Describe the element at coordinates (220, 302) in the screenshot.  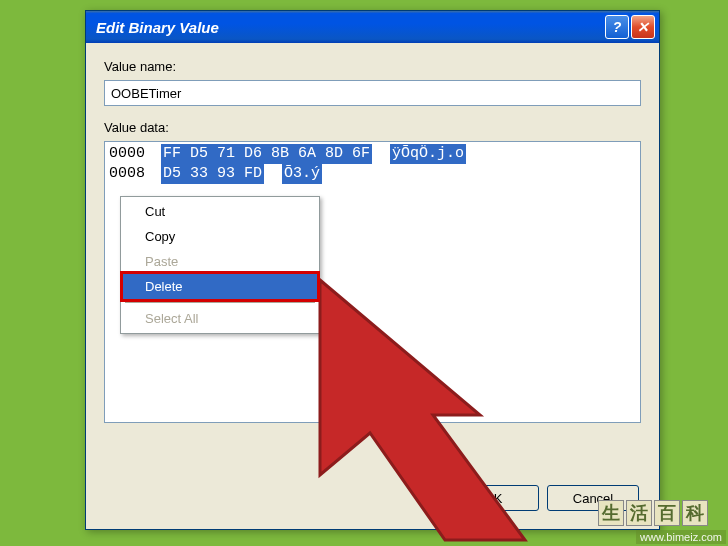
I see `menu-separator` at that location.